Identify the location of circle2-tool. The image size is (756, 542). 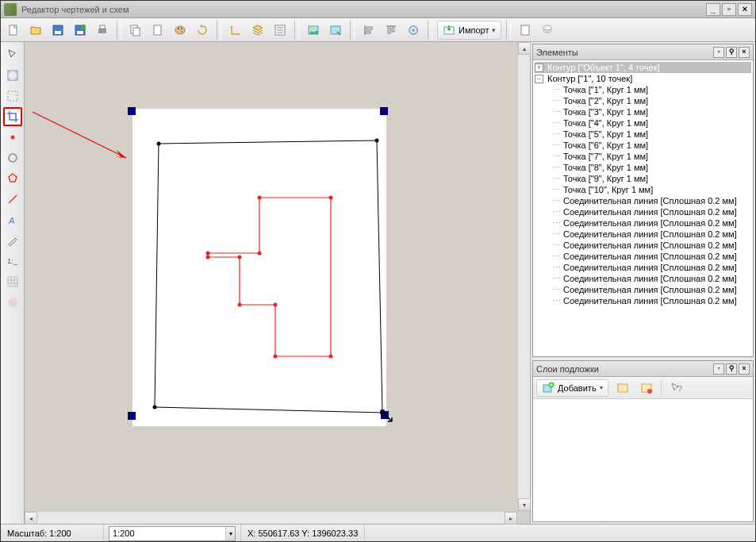
(13, 302).